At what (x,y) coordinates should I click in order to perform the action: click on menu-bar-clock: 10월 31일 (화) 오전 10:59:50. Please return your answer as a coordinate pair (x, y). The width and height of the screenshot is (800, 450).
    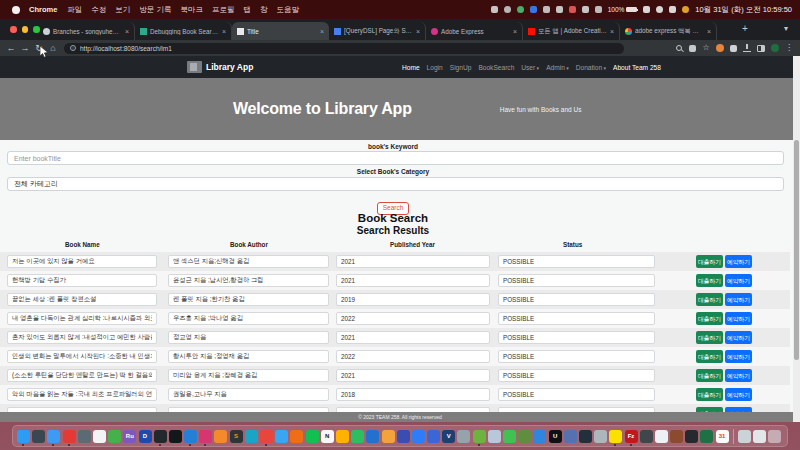
    Looking at the image, I should click on (744, 10).